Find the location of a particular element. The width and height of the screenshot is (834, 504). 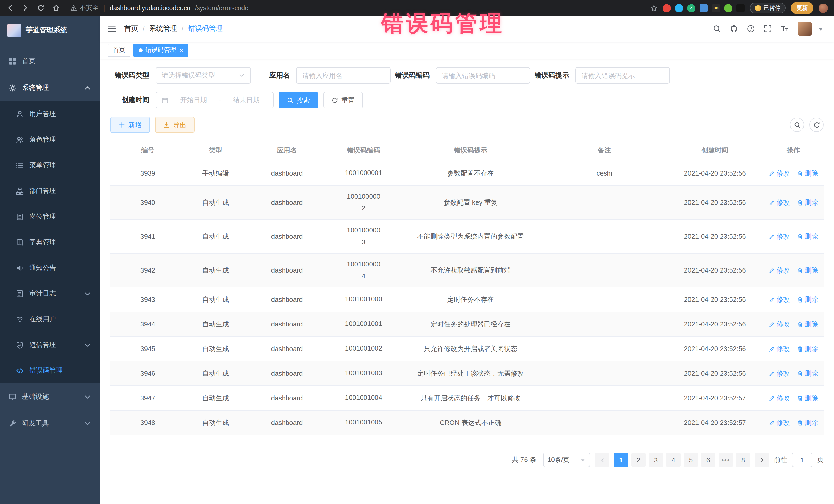

refresh-table-button is located at coordinates (816, 125).